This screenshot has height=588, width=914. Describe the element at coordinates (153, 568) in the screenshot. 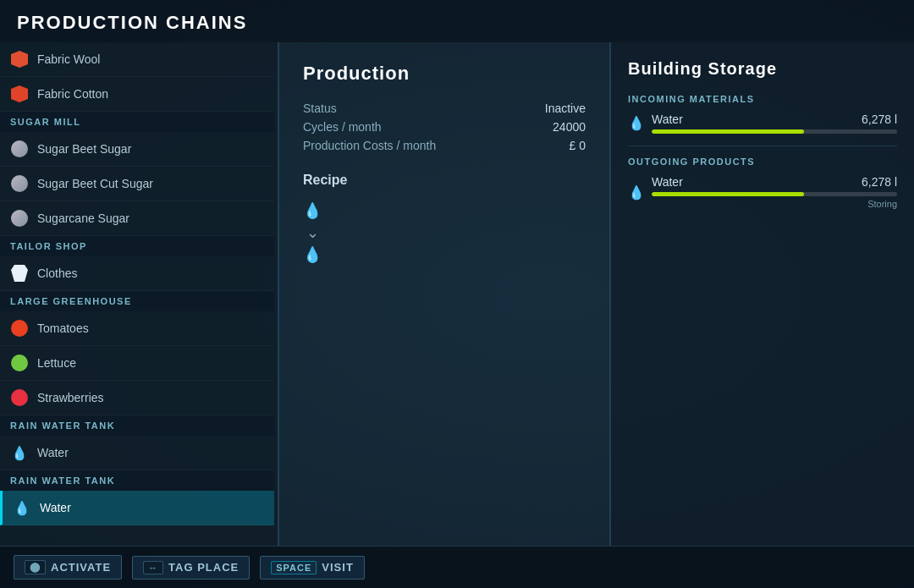

I see `tag-key: ↔` at that location.